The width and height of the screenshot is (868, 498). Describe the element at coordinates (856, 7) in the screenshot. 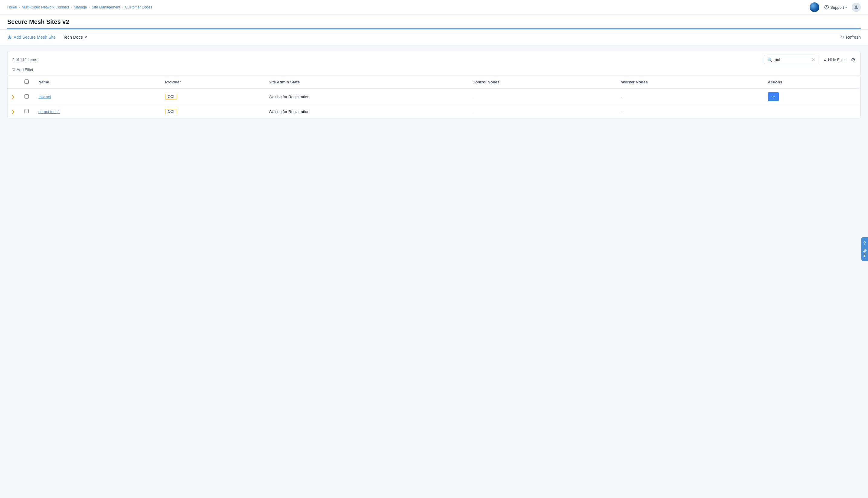

I see `user-avatar` at that location.